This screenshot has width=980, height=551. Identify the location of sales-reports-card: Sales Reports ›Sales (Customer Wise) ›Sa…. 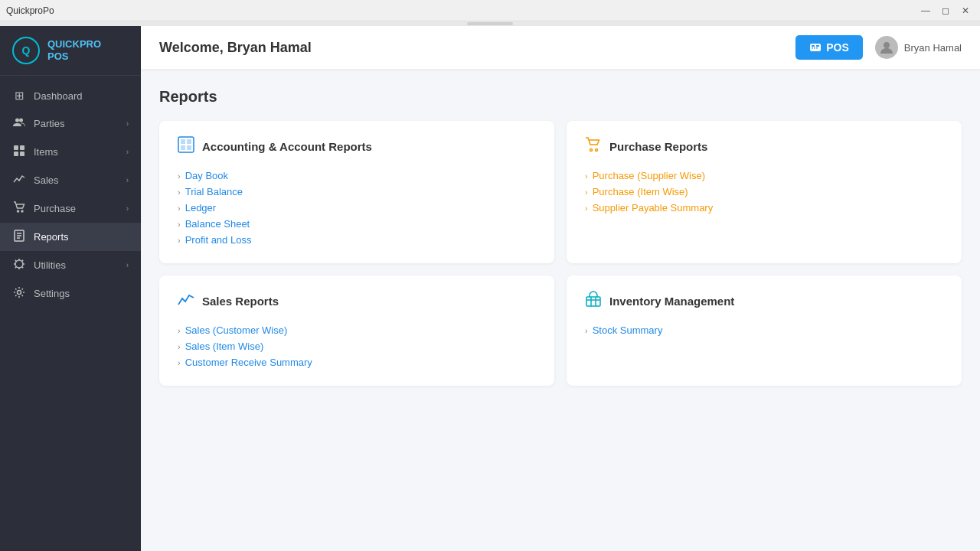
(357, 331).